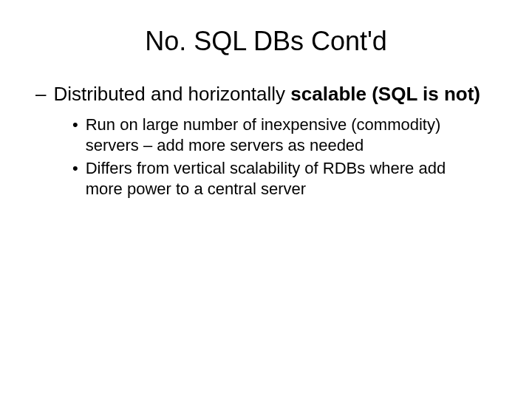  Describe the element at coordinates (294, 179) in the screenshot. I see `sub-bullet-2-text: Differs from vertical scalability of RDB…` at that location.